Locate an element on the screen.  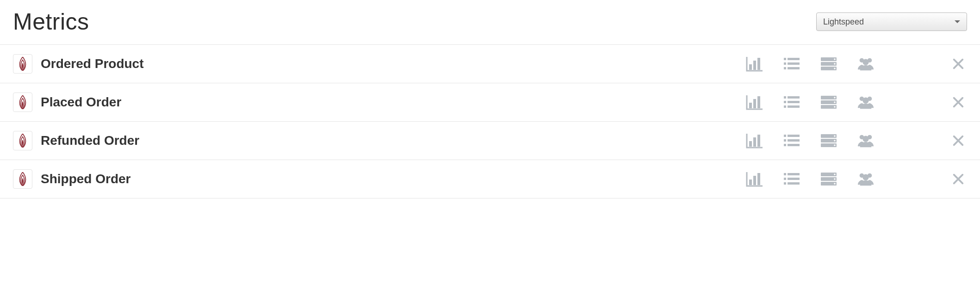
metric-name: Refunded Order is located at coordinates (90, 141).